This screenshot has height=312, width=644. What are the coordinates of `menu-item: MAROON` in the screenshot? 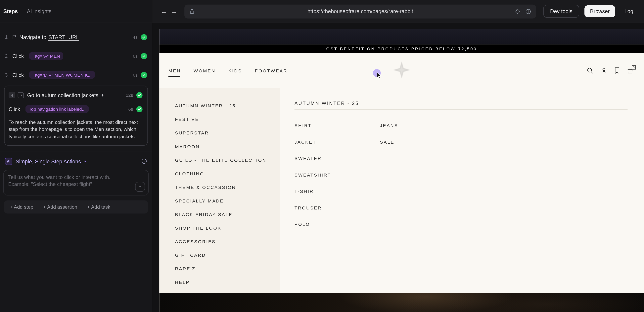 It's located at (228, 147).